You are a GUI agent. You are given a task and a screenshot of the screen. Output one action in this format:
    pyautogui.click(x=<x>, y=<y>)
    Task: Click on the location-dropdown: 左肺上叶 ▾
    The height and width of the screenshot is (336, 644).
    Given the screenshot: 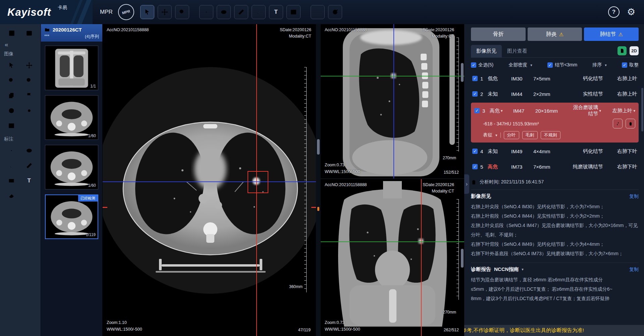 What is the action you would take?
    pyautogui.click(x=620, y=111)
    